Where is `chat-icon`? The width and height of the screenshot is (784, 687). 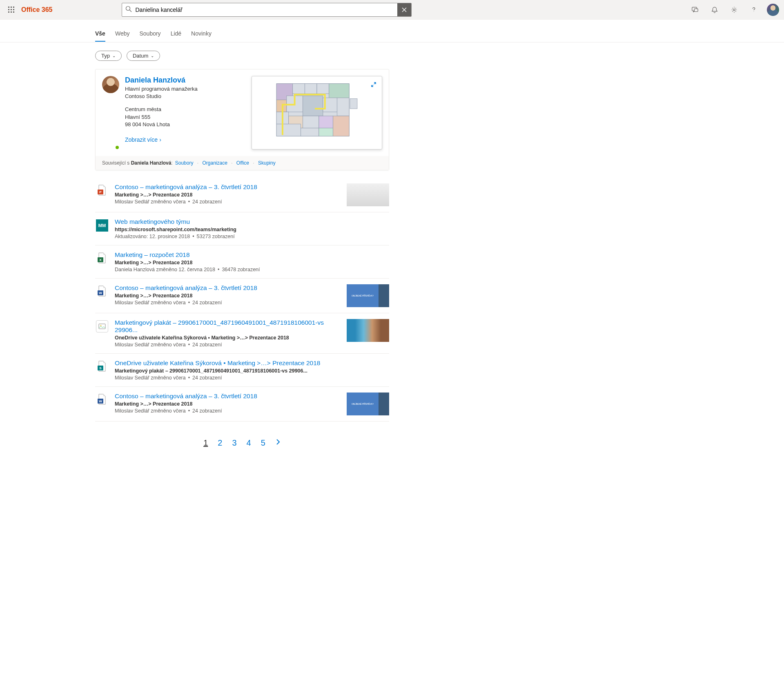
chat-icon is located at coordinates (695, 10).